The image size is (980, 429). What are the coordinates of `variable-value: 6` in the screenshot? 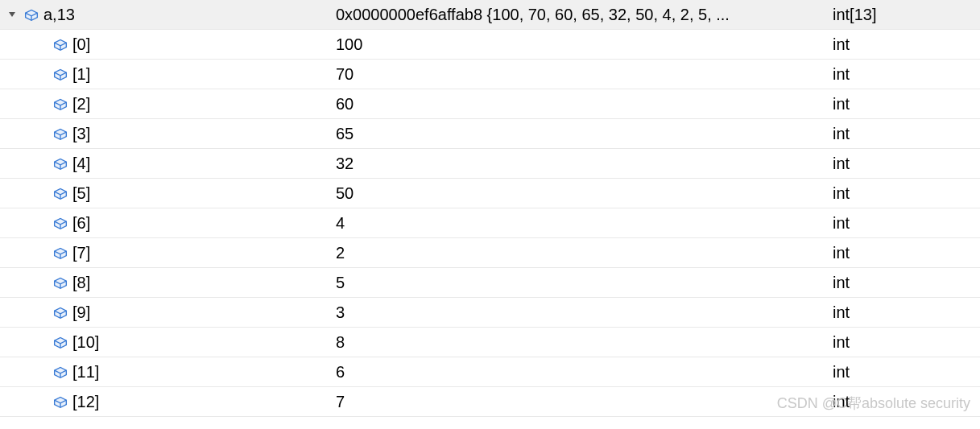 It's located at (581, 372).